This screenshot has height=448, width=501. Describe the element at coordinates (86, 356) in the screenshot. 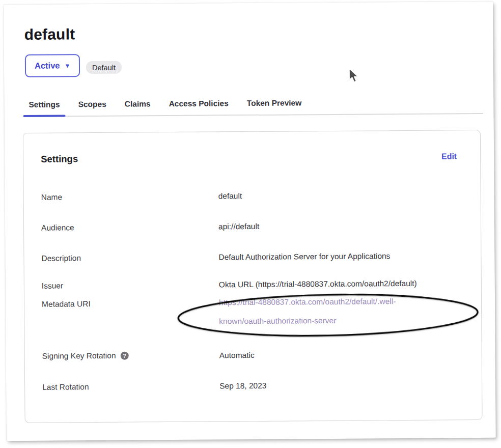

I see `signing-key-rotation-label: Signing Key Rotation ?` at that location.